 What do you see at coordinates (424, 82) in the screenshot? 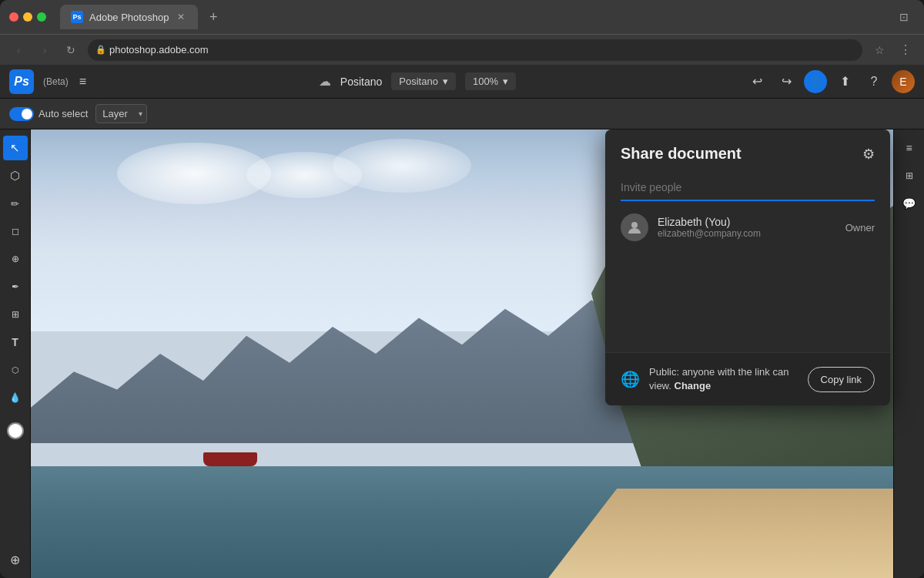
I see `doc-name-dropdown: Positano ▾` at bounding box center [424, 82].